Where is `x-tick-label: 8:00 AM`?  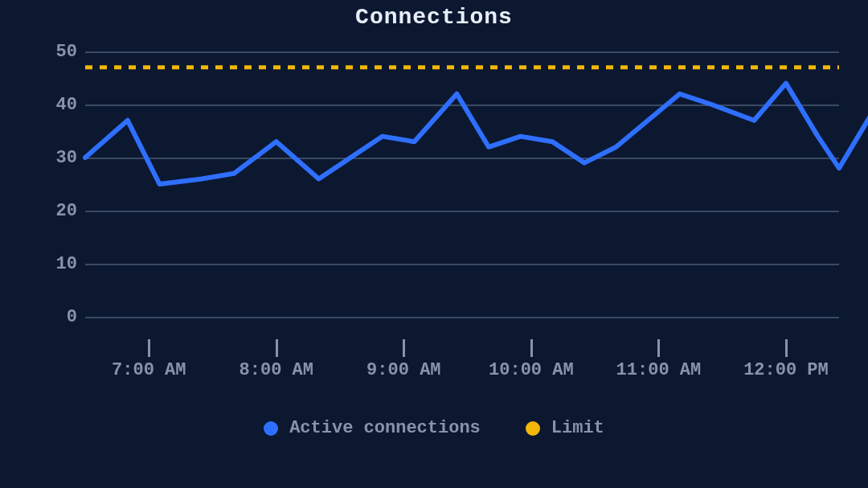 x-tick-label: 8:00 AM is located at coordinates (276, 370).